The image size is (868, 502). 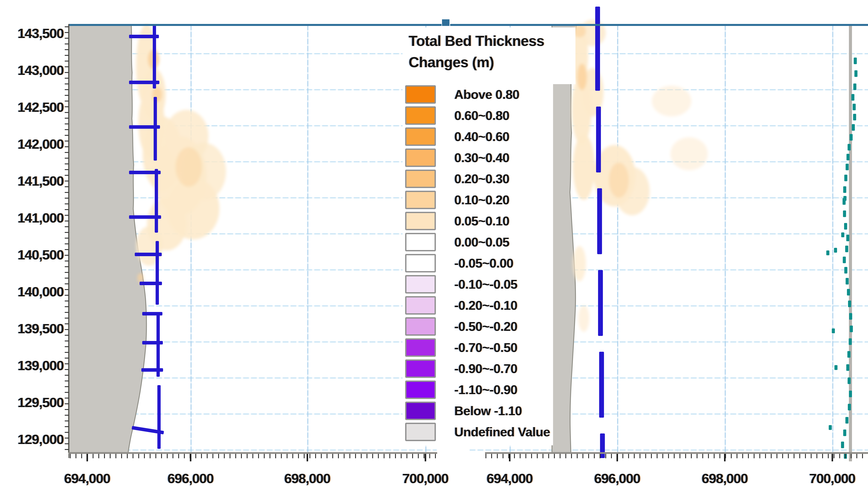 I want to click on legend-label-1: 0.60~0.80, so click(x=482, y=117).